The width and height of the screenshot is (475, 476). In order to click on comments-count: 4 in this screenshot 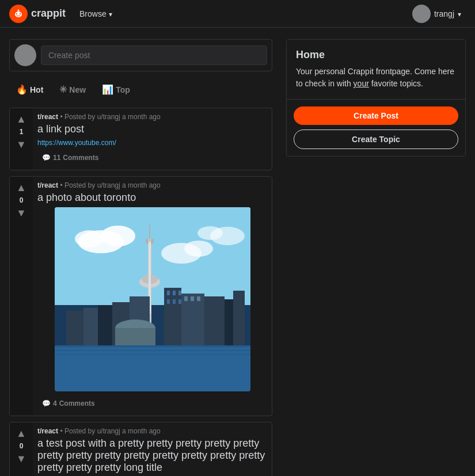, I will do `click(55, 403)`.